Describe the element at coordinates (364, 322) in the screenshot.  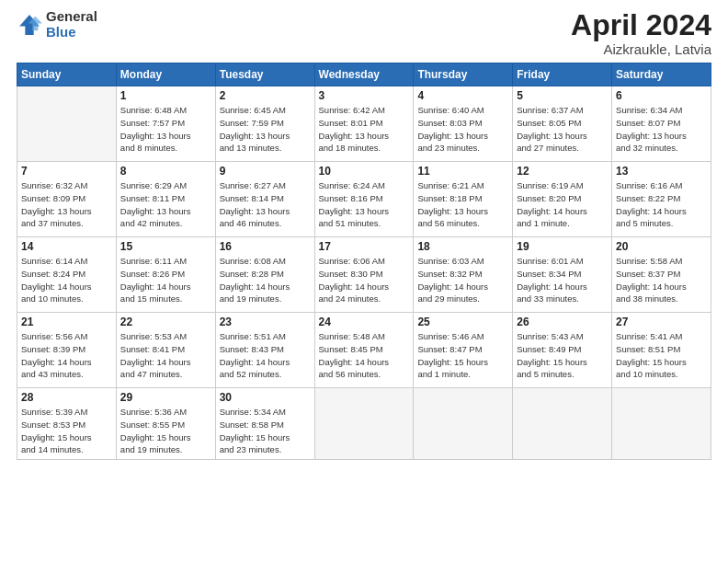
I see `day-number: 24` at that location.